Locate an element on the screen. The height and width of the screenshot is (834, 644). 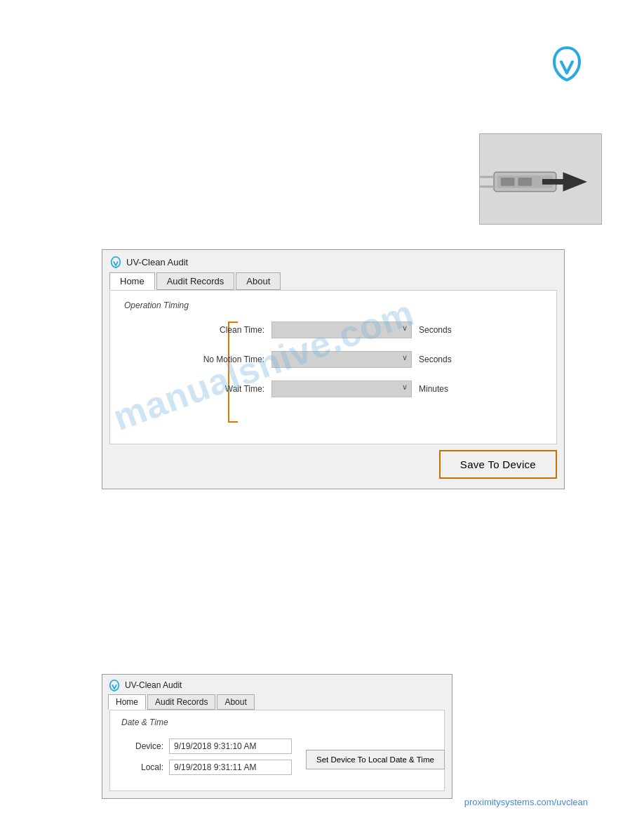
date-time-title: Date & Time is located at coordinates (277, 722).